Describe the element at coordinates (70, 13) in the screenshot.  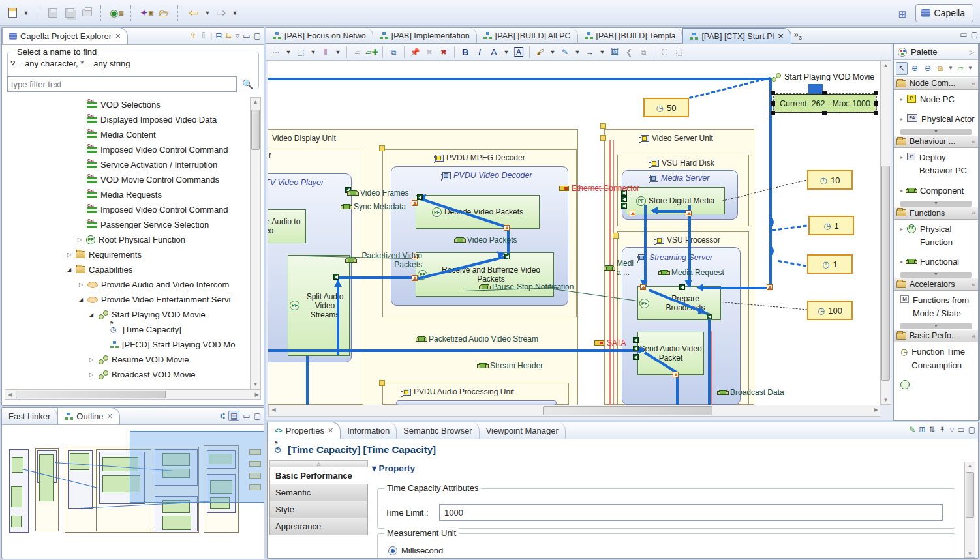
I see `save-all-icon` at that location.